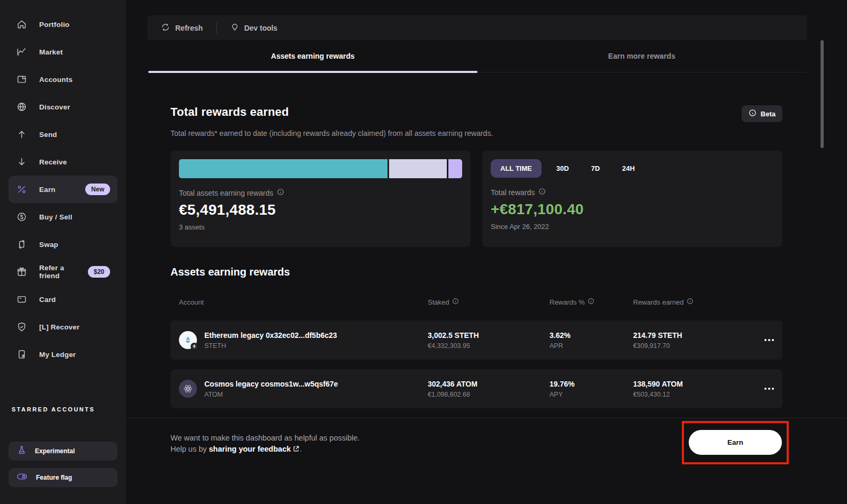 Image resolution: width=847 pixels, height=504 pixels. I want to click on feedback-line1: We want to make this dashboard as helpfu…, so click(265, 438).